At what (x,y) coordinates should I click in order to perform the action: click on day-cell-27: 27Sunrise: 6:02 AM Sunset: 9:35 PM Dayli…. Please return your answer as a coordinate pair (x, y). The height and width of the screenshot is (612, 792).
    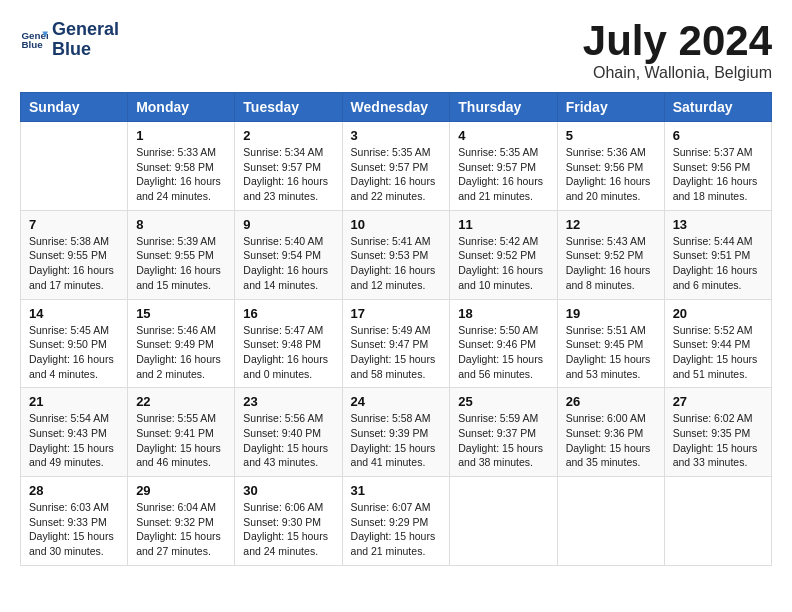
    Looking at the image, I should click on (718, 432).